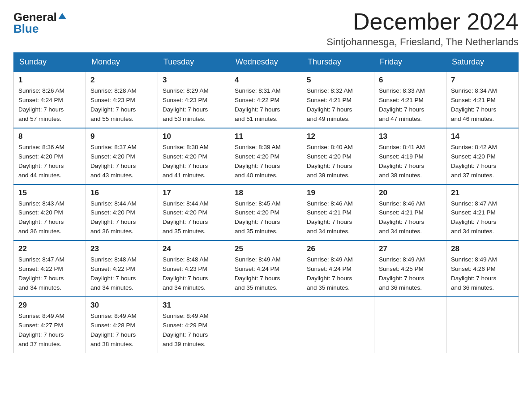 The image size is (532, 411). I want to click on day-number: 9, so click(122, 137).